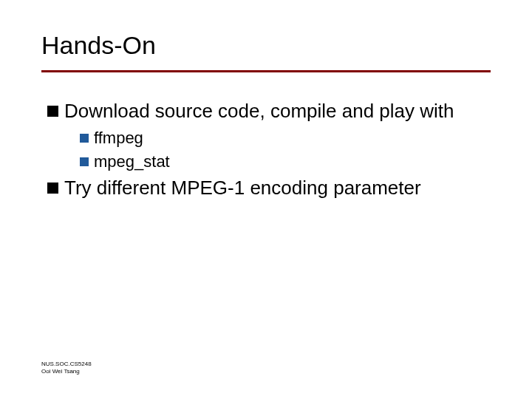 The width and height of the screenshot is (532, 399). What do you see at coordinates (269, 188) in the screenshot?
I see `list-item: Try different MPEG-1 encoding parameter` at bounding box center [269, 188].